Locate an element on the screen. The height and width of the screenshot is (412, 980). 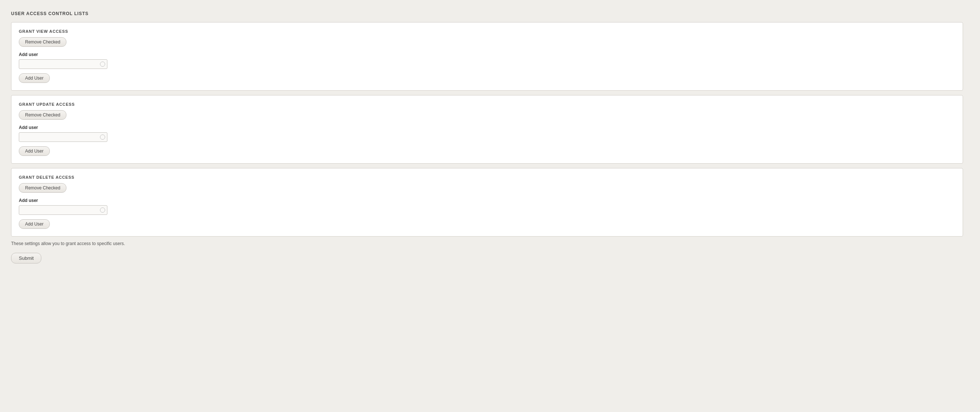
footer-note: These settings allow you to grant access… is located at coordinates (487, 244).